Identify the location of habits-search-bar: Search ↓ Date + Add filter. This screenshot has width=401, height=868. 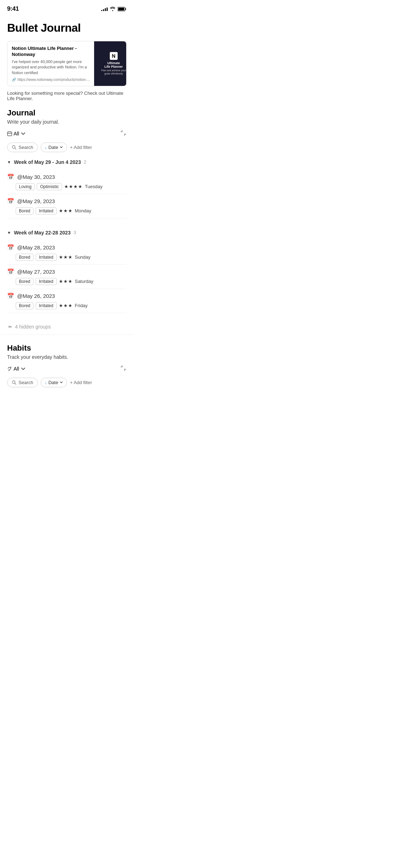
(67, 383).